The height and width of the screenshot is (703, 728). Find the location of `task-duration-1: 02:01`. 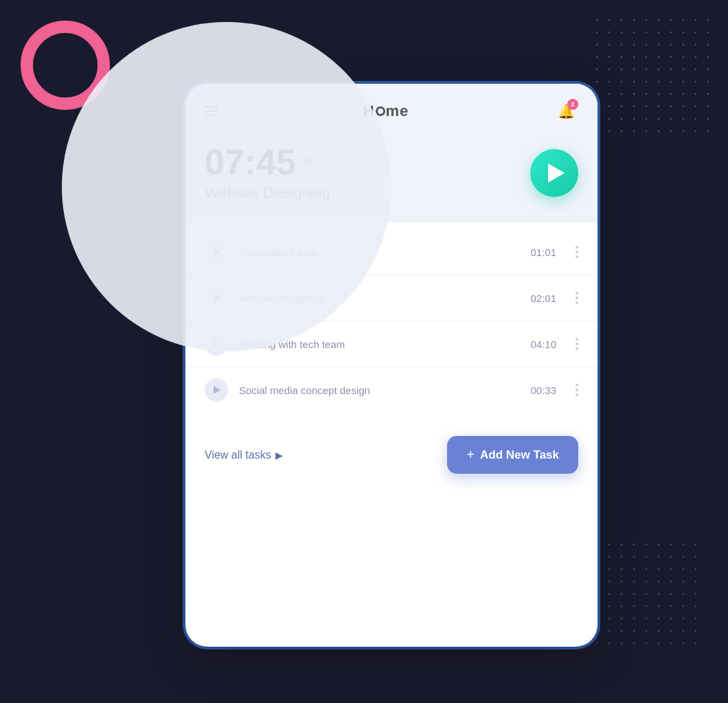

task-duration-1: 02:01 is located at coordinates (543, 298).